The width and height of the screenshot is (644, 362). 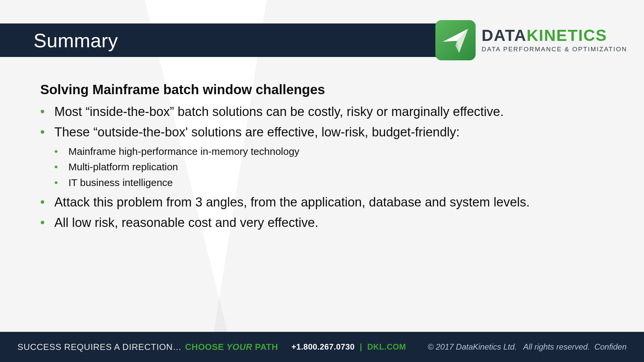 I want to click on sub-bullet-text: Multi-platform replication, so click(x=123, y=167).